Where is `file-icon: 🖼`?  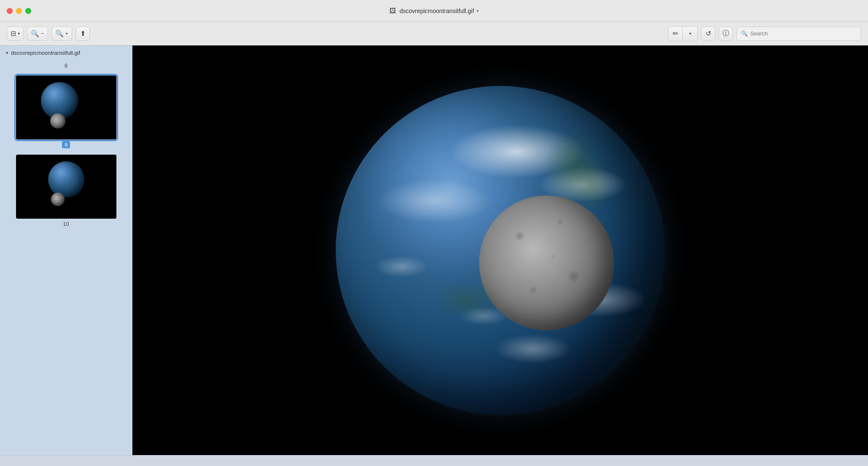
file-icon: 🖼 is located at coordinates (393, 11).